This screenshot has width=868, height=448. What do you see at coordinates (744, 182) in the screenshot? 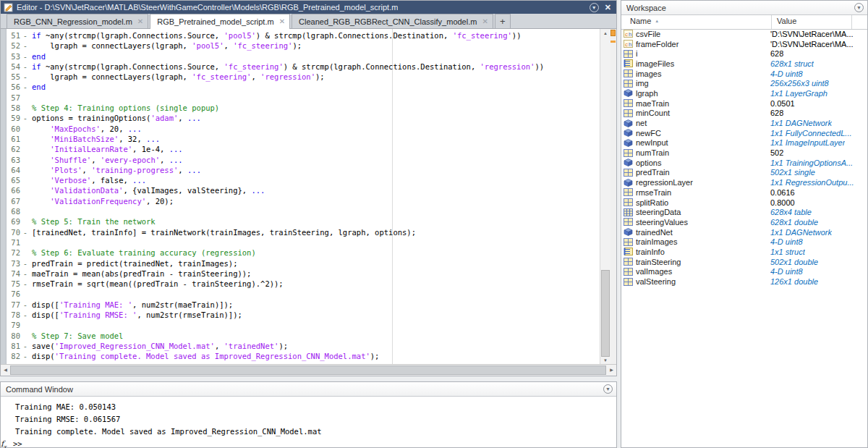
I see `workspace-row-regressionLayer: regressionLayer1x1 RegressionOutpu...` at bounding box center [744, 182].